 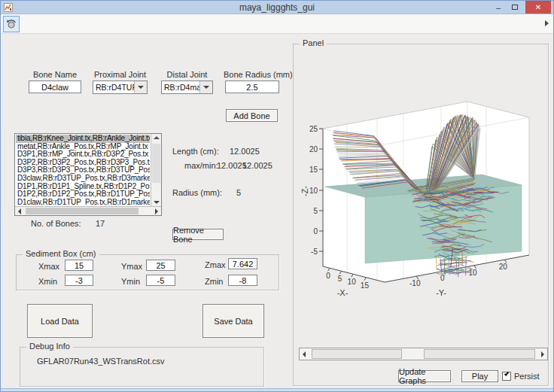 What do you see at coordinates (313, 43) in the screenshot?
I see `panel-title: Panel` at bounding box center [313, 43].